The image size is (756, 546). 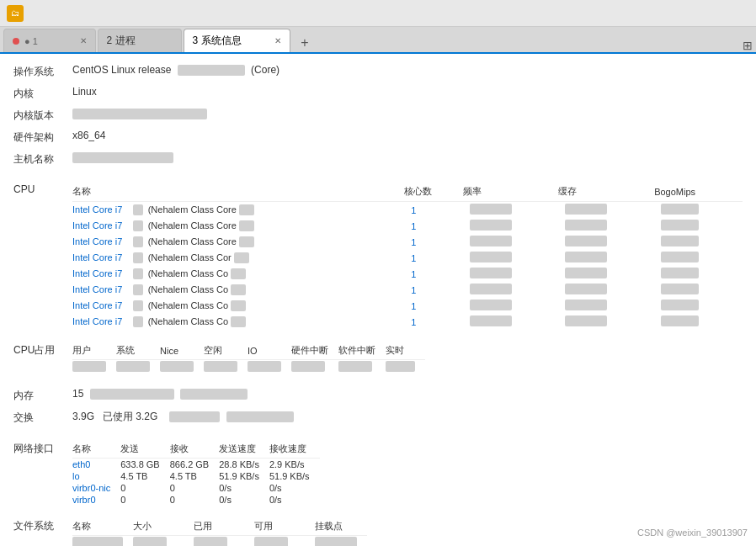 What do you see at coordinates (295, 464) in the screenshot?
I see `net-recv-speed-0: 2.9 KB/s` at bounding box center [295, 464].